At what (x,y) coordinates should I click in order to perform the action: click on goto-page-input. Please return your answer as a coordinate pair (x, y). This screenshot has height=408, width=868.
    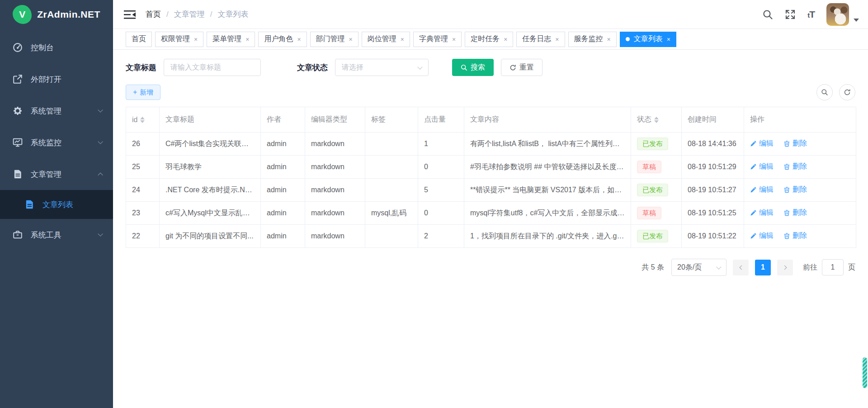
    Looking at the image, I should click on (833, 267).